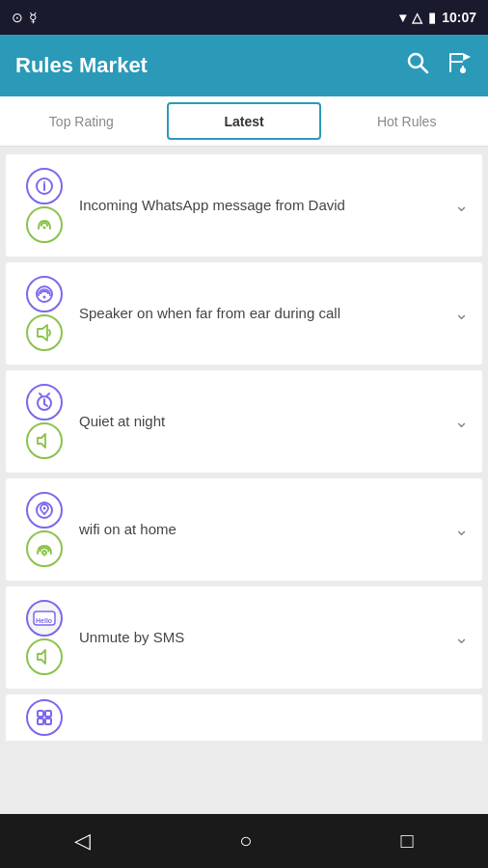 The image size is (488, 868). I want to click on rule-trigger-icon-5: Hello, so click(44, 618).